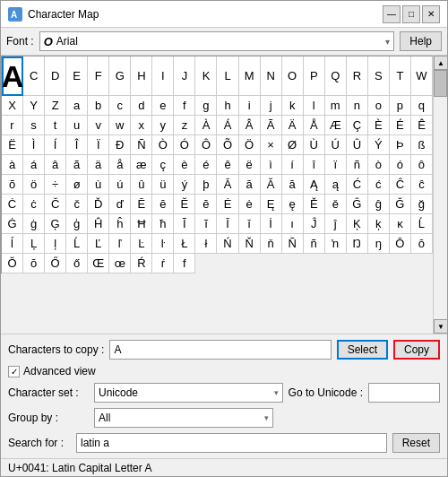  Describe the element at coordinates (358, 204) in the screenshot. I see `list-item: Ĝ` at that location.